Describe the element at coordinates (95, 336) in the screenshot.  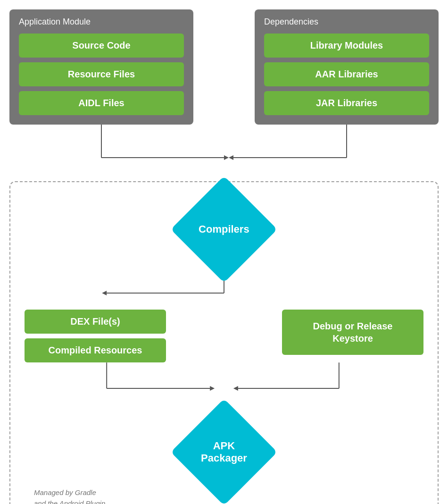
I see `left-items: DEX File(s) Compiled Resources` at that location.